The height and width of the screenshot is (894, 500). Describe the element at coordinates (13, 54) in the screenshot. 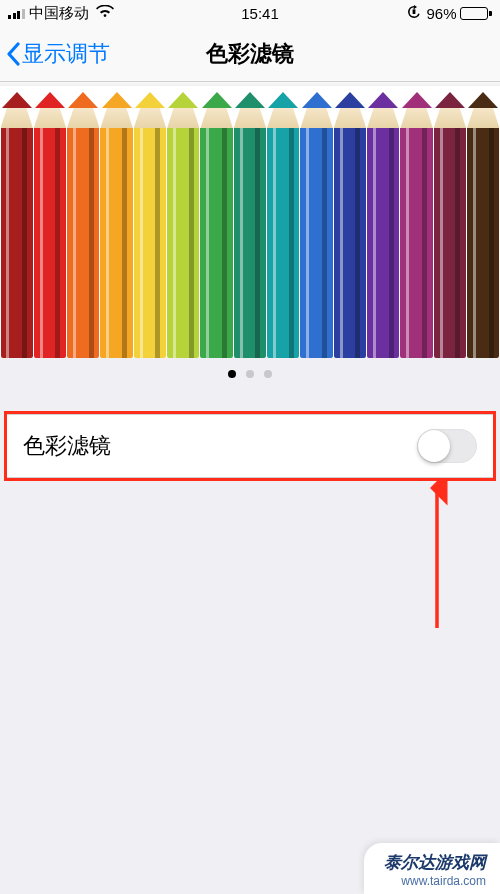

I see `chevron-left-icon` at that location.